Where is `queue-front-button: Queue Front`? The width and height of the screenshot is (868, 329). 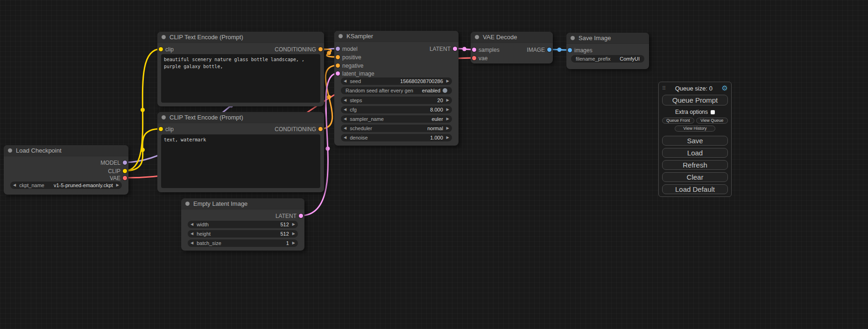
queue-front-button: Queue Front is located at coordinates (678, 120).